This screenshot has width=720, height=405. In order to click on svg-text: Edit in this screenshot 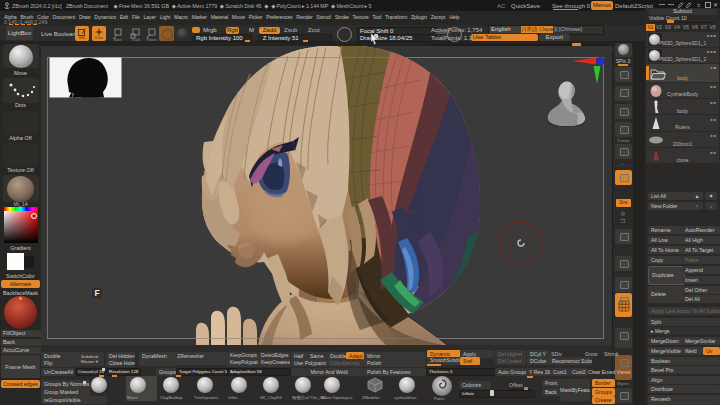, I will do `click(82, 38)`.